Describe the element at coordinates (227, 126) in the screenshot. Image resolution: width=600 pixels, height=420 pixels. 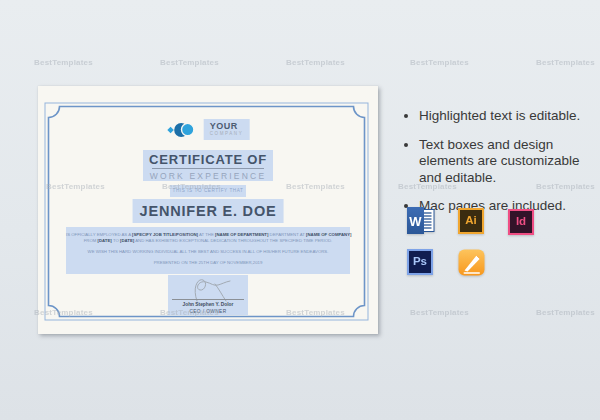
I see `company-name: YOUR` at that location.